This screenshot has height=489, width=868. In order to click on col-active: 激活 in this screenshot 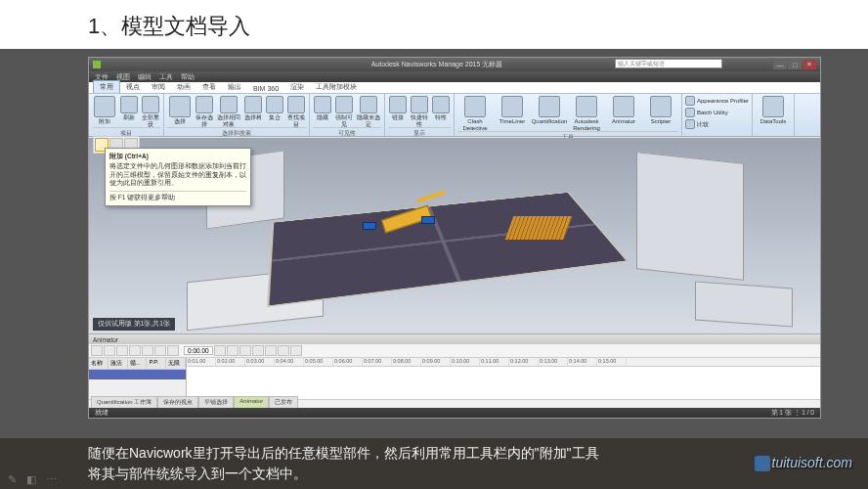, I will do `click(118, 364)`.